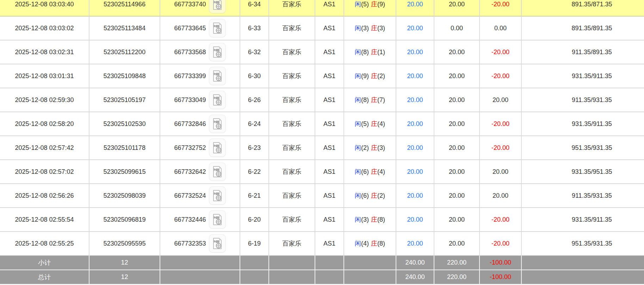 The height and width of the screenshot is (285, 644). What do you see at coordinates (322, 28) in the screenshot?
I see `table-row: 2025-12-08 03:03:02 523025113484 6677336…` at bounding box center [322, 28].